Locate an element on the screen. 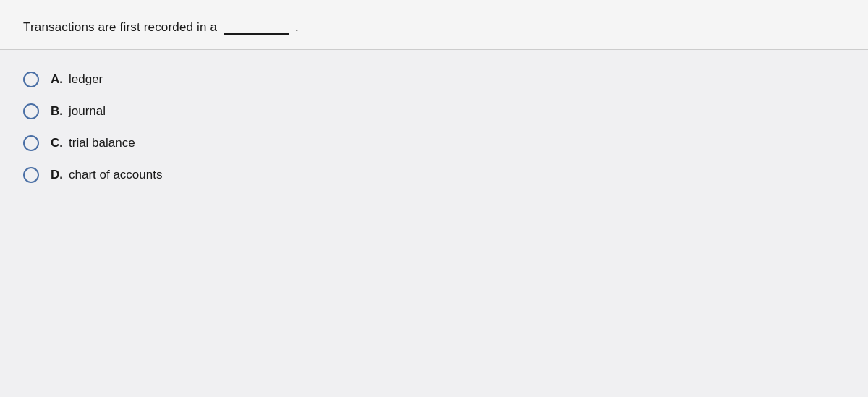  answer-option-d: D. chart of accounts is located at coordinates (434, 175).